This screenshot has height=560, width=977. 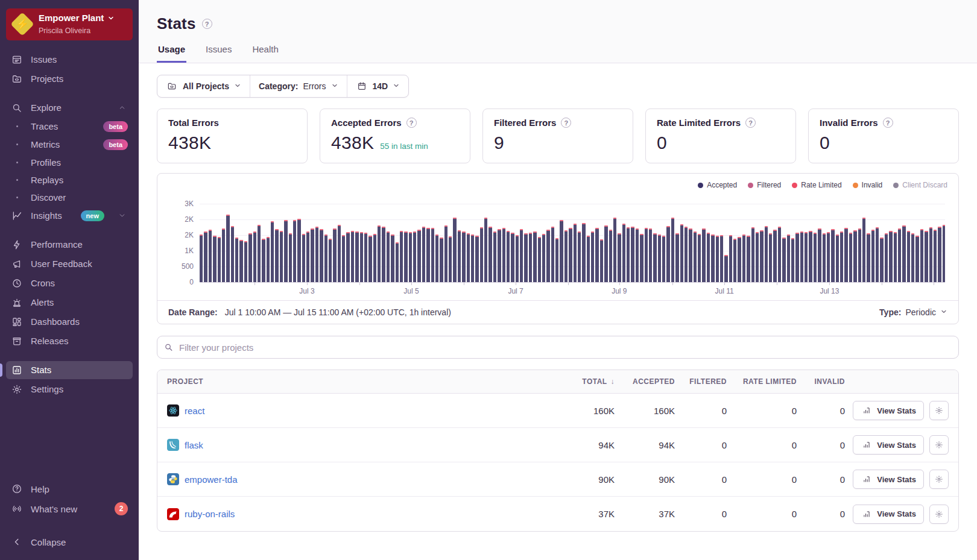 I want to click on sidebar-item-profiles: Profiles, so click(x=69, y=163).